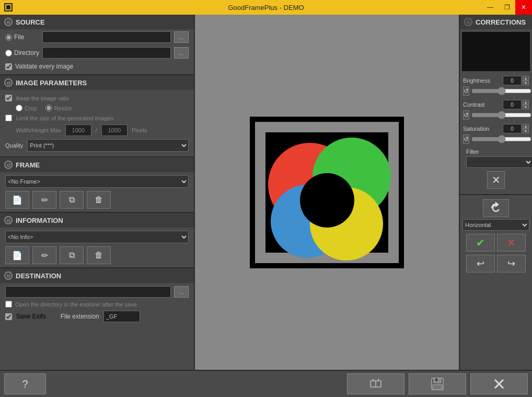 This screenshot has width=532, height=397. Describe the element at coordinates (97, 145) in the screenshot. I see `quality-row: Quality Print (***) Web (**) Draft (*)` at that location.